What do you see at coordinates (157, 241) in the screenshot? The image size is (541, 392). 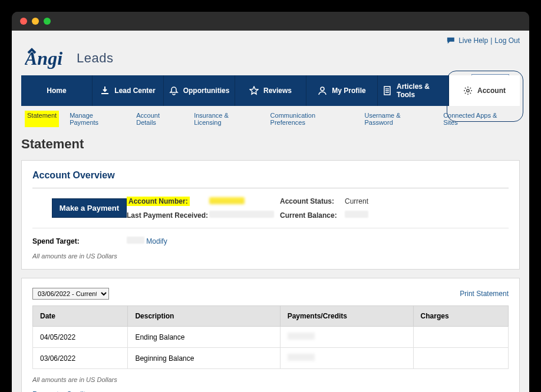 I see `modify-link: Modify` at bounding box center [157, 241].